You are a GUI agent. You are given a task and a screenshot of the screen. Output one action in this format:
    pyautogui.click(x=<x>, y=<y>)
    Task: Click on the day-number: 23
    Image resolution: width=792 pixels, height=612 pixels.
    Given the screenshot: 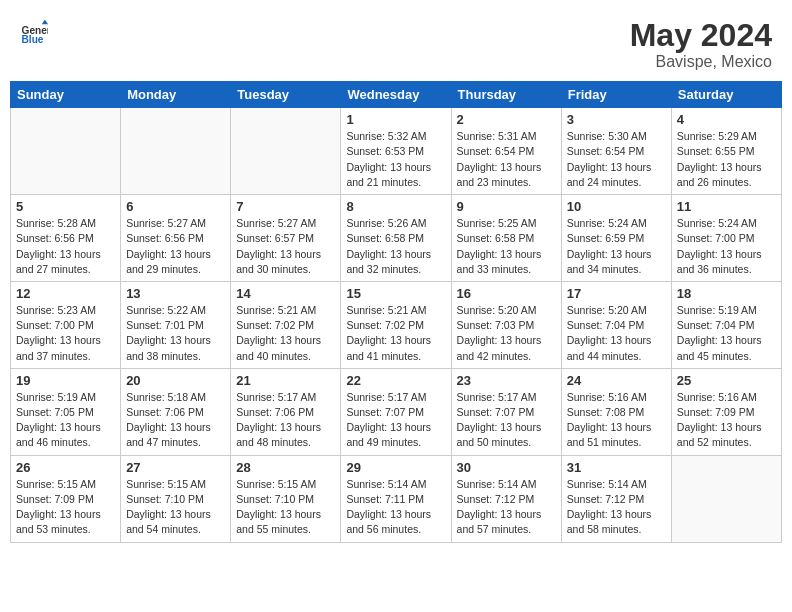 What is the action you would take?
    pyautogui.click(x=506, y=380)
    